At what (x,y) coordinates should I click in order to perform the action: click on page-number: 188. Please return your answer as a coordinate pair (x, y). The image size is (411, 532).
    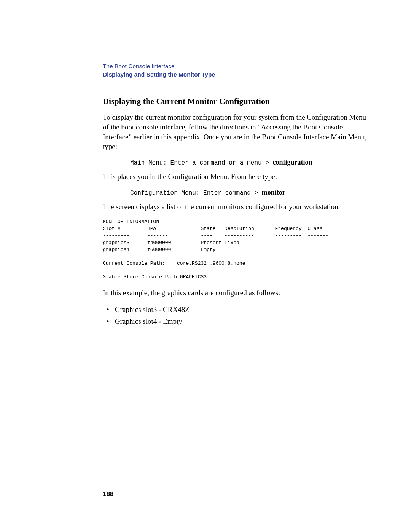
    Looking at the image, I should click on (108, 494).